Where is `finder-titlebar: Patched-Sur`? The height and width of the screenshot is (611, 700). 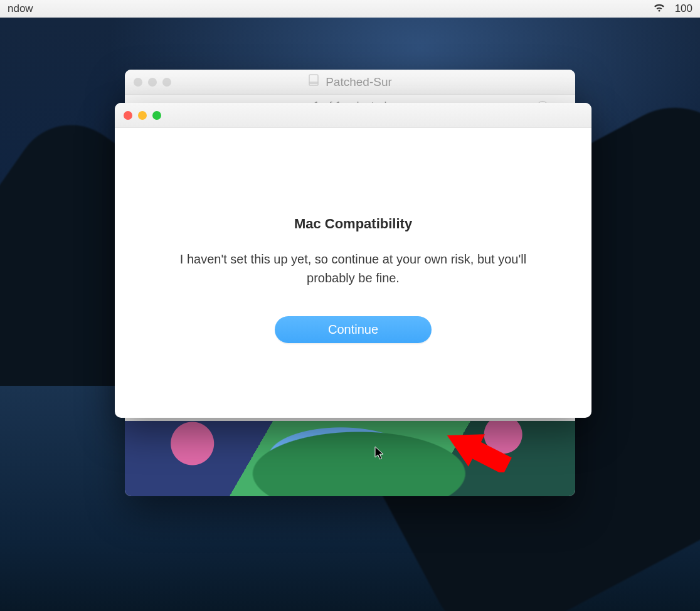
finder-titlebar: Patched-Sur is located at coordinates (350, 82).